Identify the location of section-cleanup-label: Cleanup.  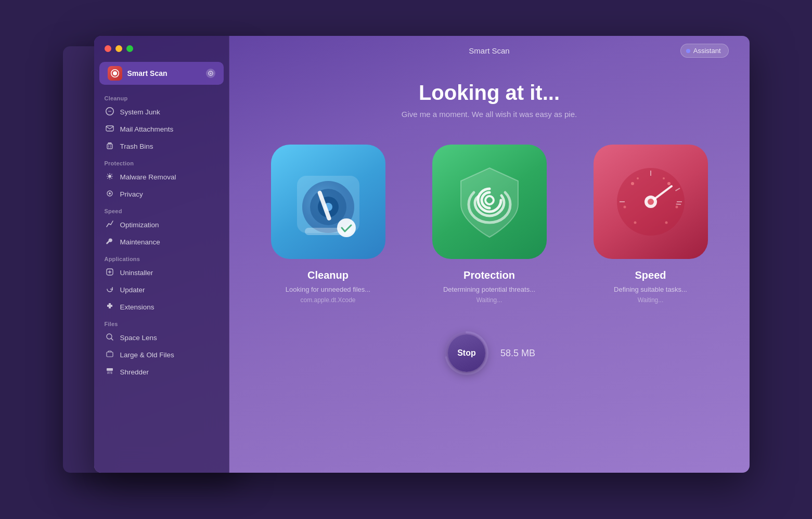
(161, 97).